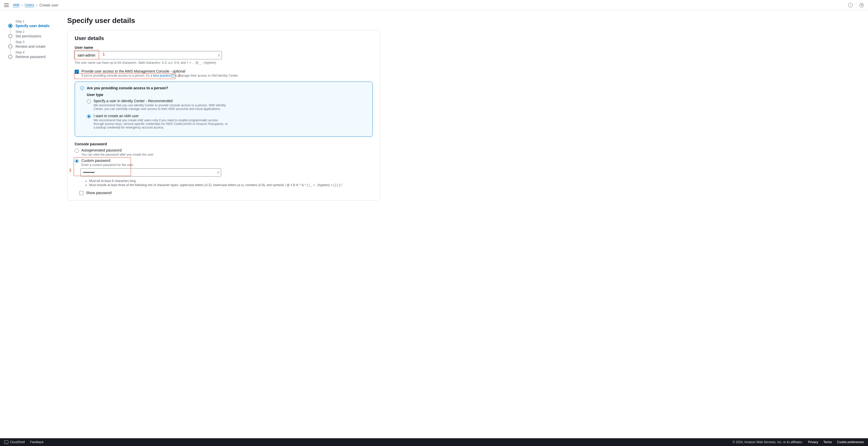 The image size is (868, 446). Describe the element at coordinates (434, 5) in the screenshot. I see `topbar: IAM › Users › Create user i ◔` at that location.